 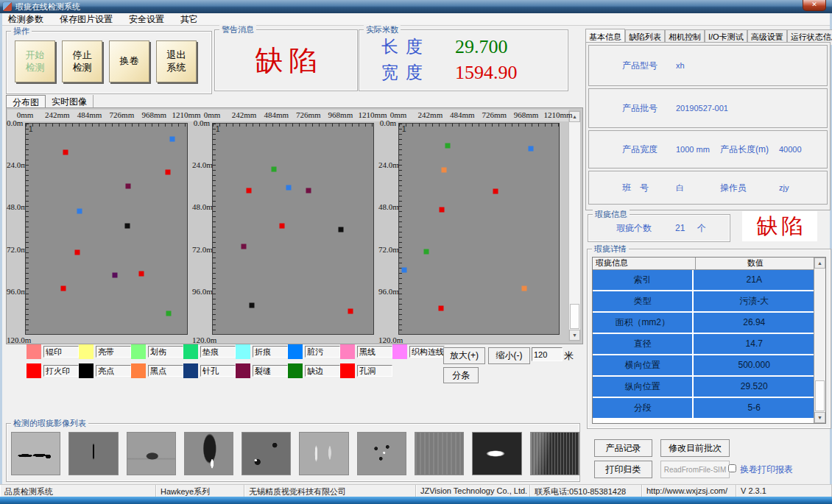 I want to click on split-strips-button: 分条, so click(x=461, y=375).